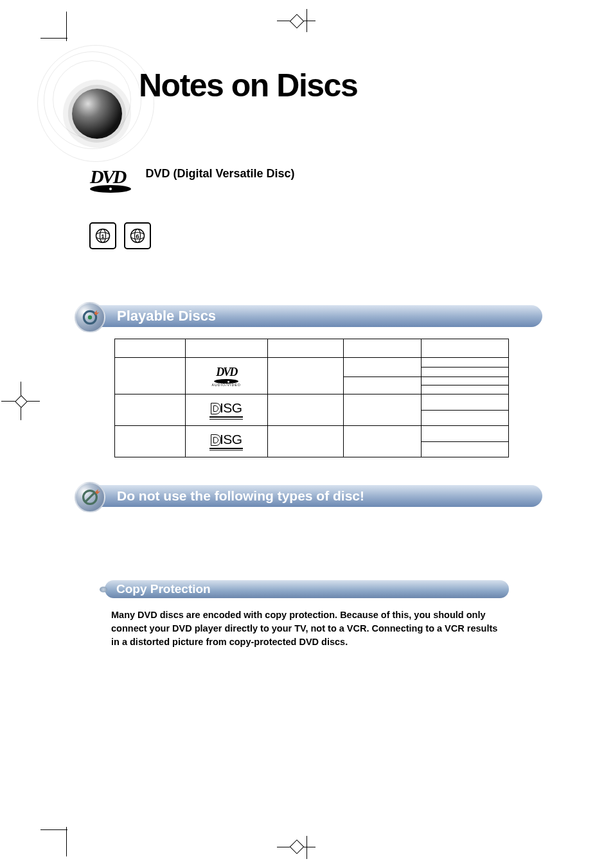 The height and width of the screenshot is (868, 613). Describe the element at coordinates (240, 496) in the screenshot. I see `section-title: Do not use the following types of disc!` at that location.